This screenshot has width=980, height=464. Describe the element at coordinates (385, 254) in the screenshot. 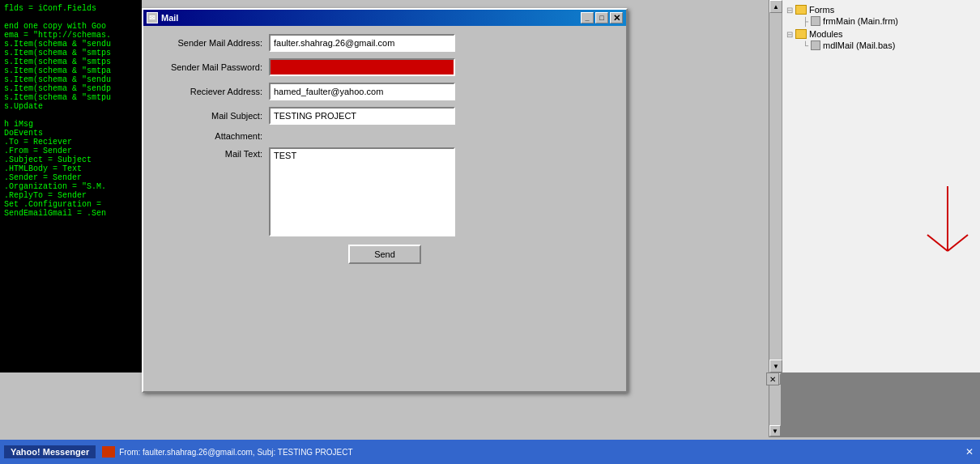

I see `send-button: Send` at that location.